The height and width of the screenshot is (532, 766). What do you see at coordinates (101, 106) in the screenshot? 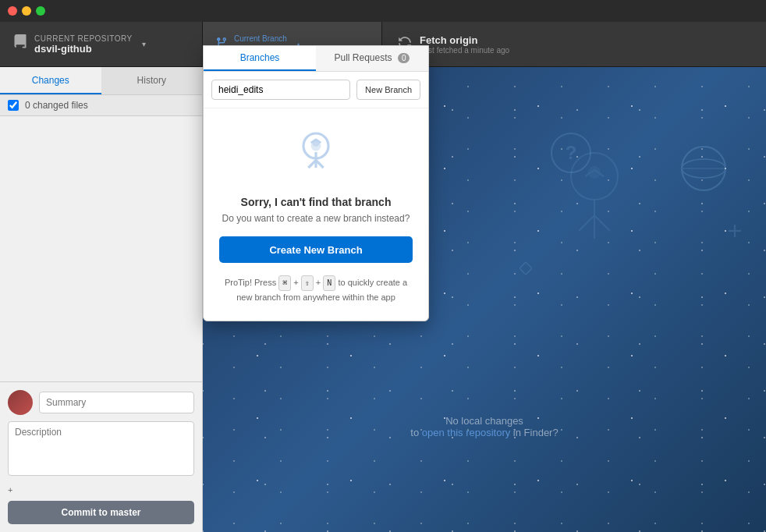
I see `changed-files-header: 0 changed files` at bounding box center [101, 106].